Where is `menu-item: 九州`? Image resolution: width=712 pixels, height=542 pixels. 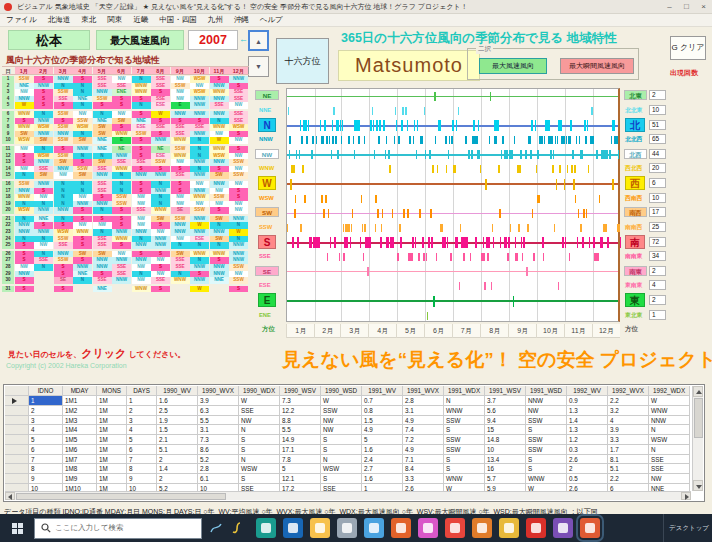
menu-item: 九州 is located at coordinates (216, 20).